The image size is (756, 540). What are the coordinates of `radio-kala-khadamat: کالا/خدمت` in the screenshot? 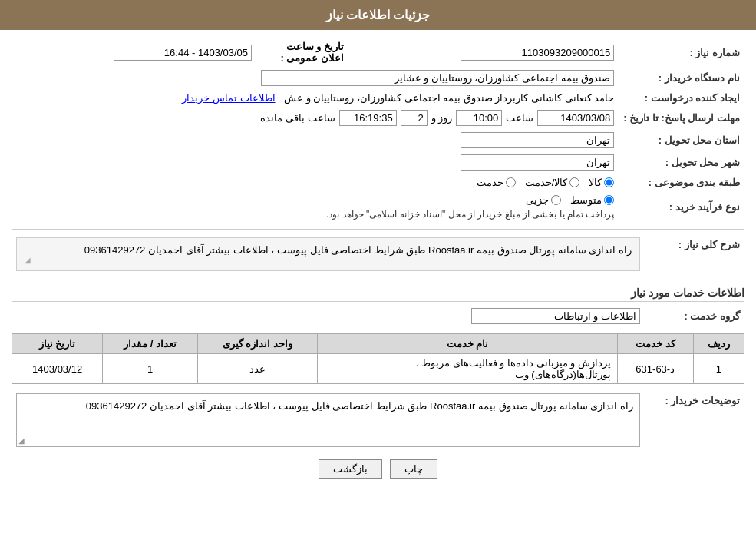 It's located at (553, 183).